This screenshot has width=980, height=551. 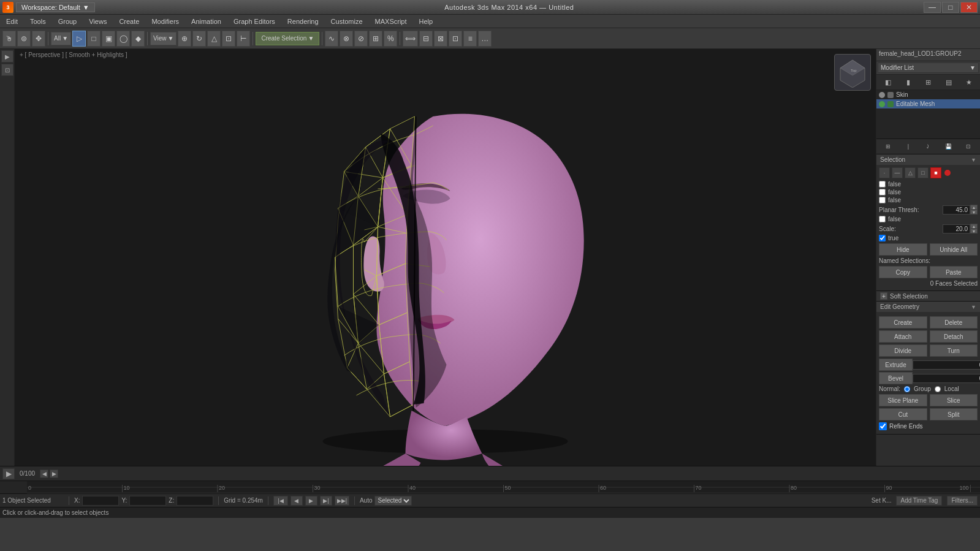 I want to click on toolbar-select-region-btn: □, so click(x=94, y=39).